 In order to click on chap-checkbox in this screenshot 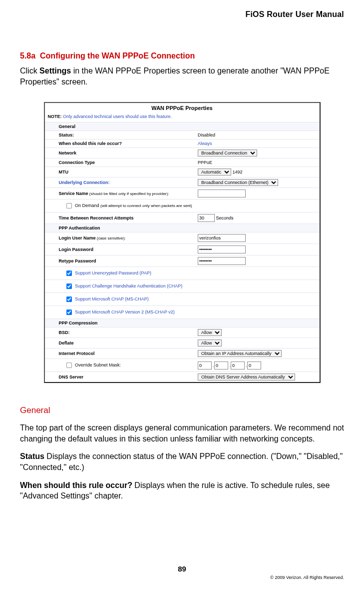, I will do `click(69, 286)`.